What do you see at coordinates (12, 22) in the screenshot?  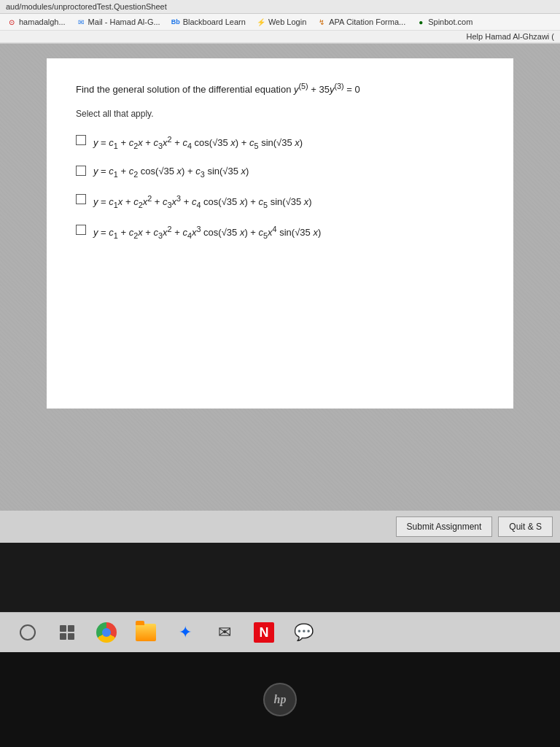 I see `hamadalgh-icon: ⊙` at bounding box center [12, 22].